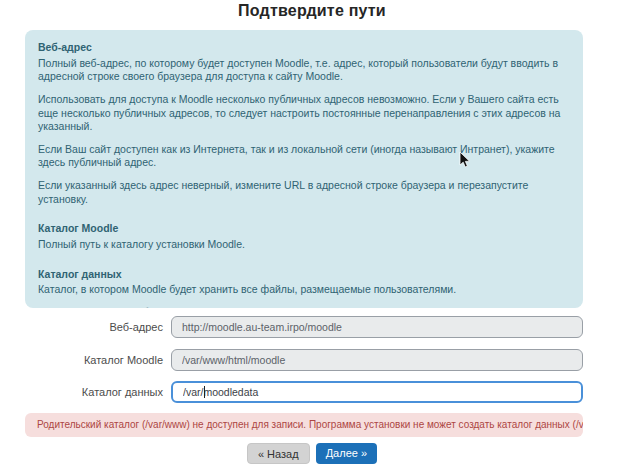 Image resolution: width=624 pixels, height=466 pixels. Describe the element at coordinates (304, 229) in the screenshot. I see `info-heading-moodle-dir: Каталог Moodle` at that location.